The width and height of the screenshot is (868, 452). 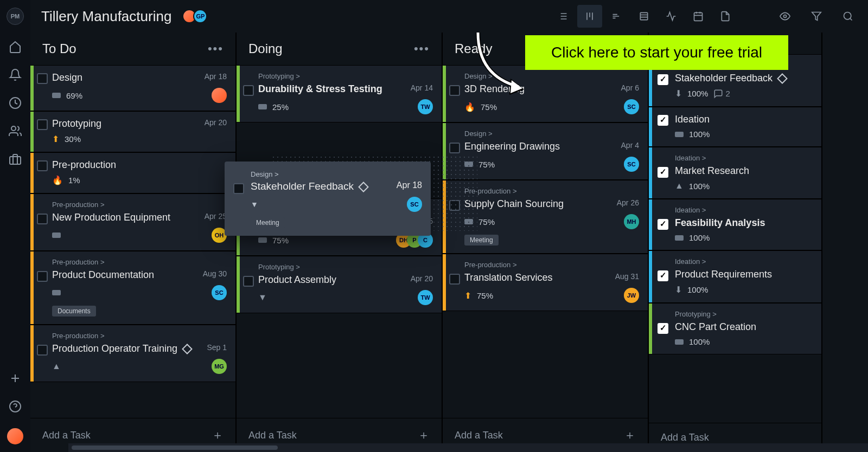 What do you see at coordinates (816, 16) in the screenshot?
I see `filter-icon` at bounding box center [816, 16].